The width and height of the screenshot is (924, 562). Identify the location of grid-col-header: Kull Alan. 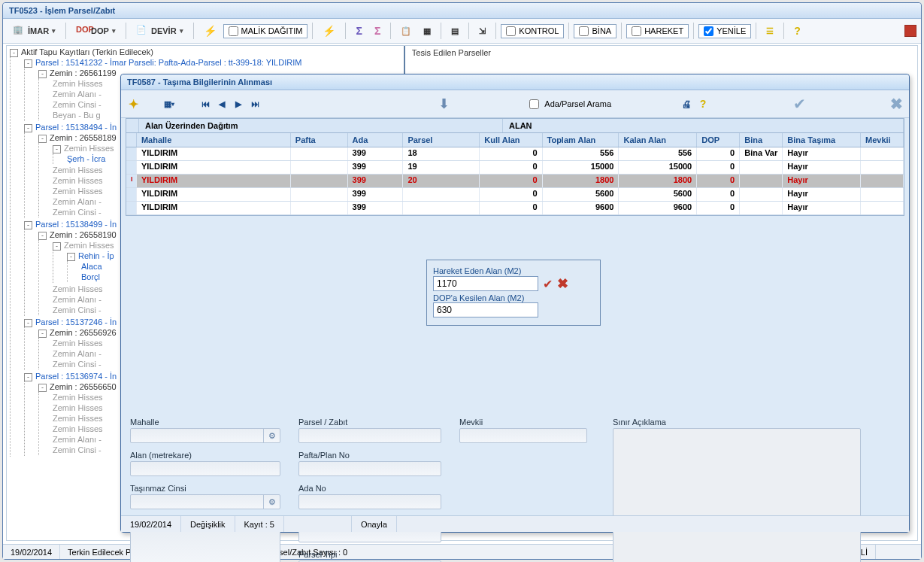
(511, 140).